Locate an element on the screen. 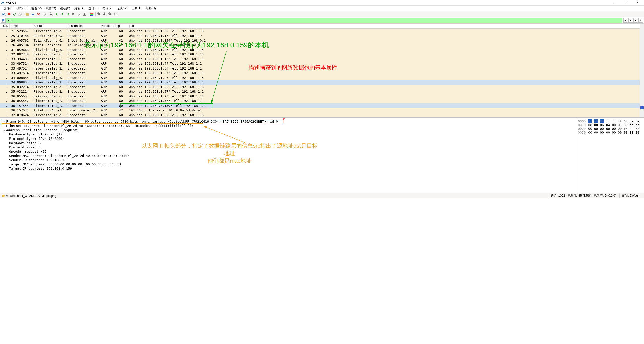 The width and height of the screenshot is (644, 344). packet-row: …36.157544FiberhomeTel_2e…BroadcastARP60… is located at coordinates (322, 106).